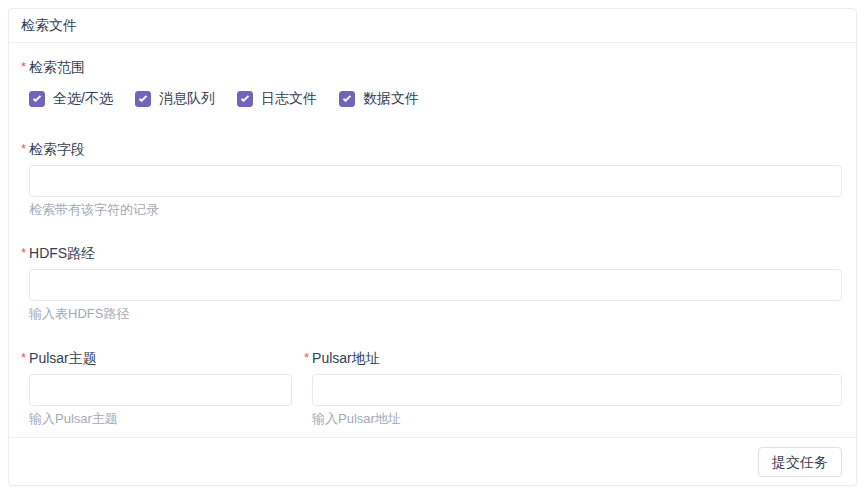 This screenshot has width=865, height=495. What do you see at coordinates (577, 419) in the screenshot?
I see `pulsar-address-helper: 输入Pulsar地址` at bounding box center [577, 419].